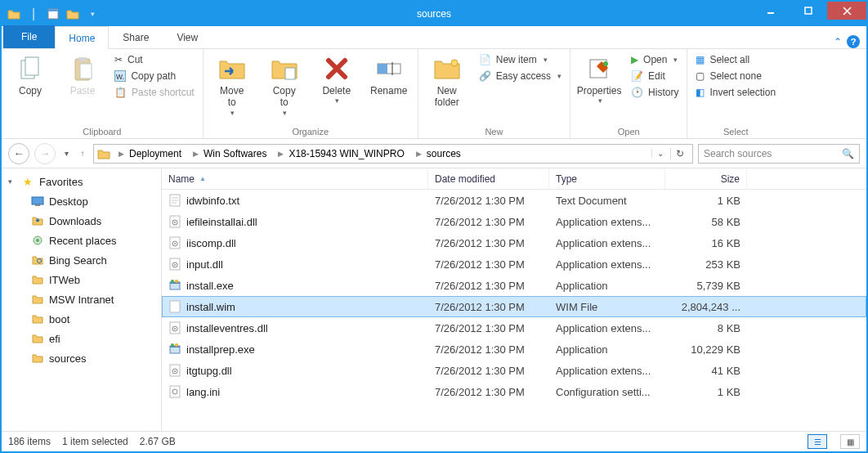  What do you see at coordinates (847, 11) in the screenshot?
I see `close-button` at bounding box center [847, 11].